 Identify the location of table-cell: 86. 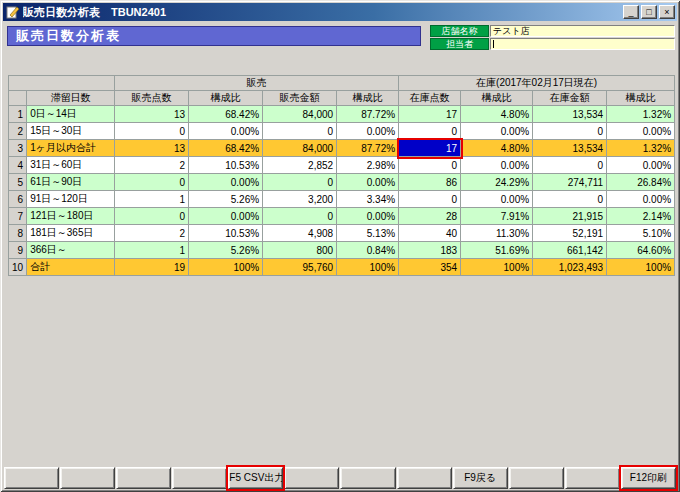
(430, 182).